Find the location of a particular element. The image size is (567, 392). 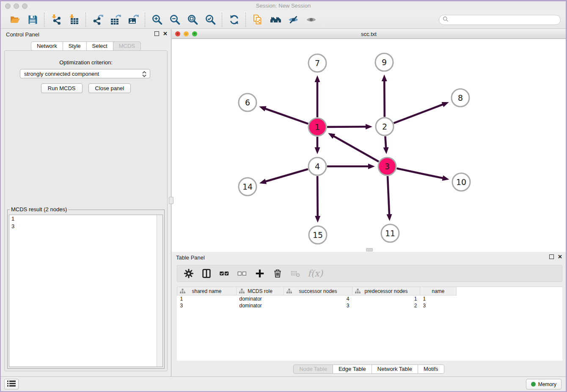

tab-motifs: Motifs is located at coordinates (431, 369).